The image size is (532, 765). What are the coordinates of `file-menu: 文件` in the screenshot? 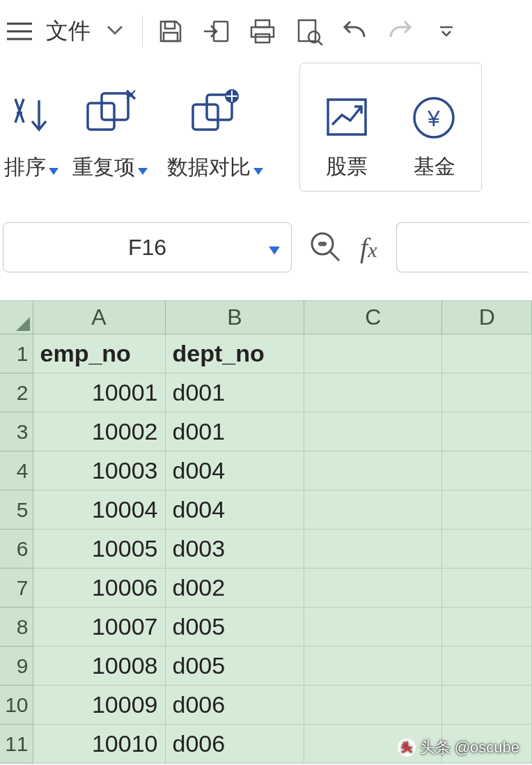 It's located at (68, 31).